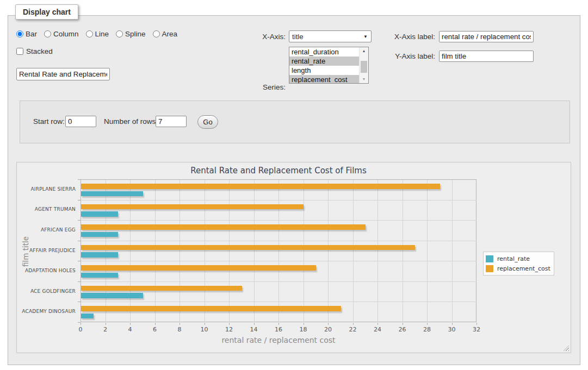  Describe the element at coordinates (364, 67) in the screenshot. I see `scrollbar-thumb` at that location.